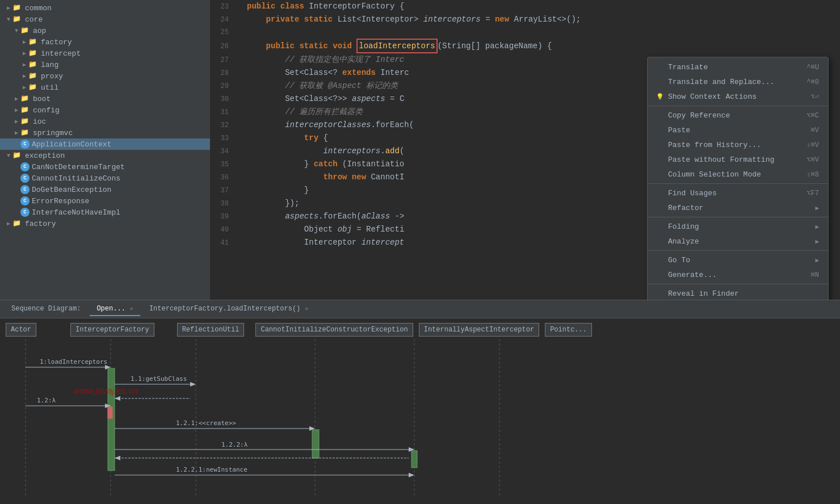 This screenshot has height=504, width=840. What do you see at coordinates (688, 67) in the screenshot?
I see `menu-label-translate: Translate` at bounding box center [688, 67].